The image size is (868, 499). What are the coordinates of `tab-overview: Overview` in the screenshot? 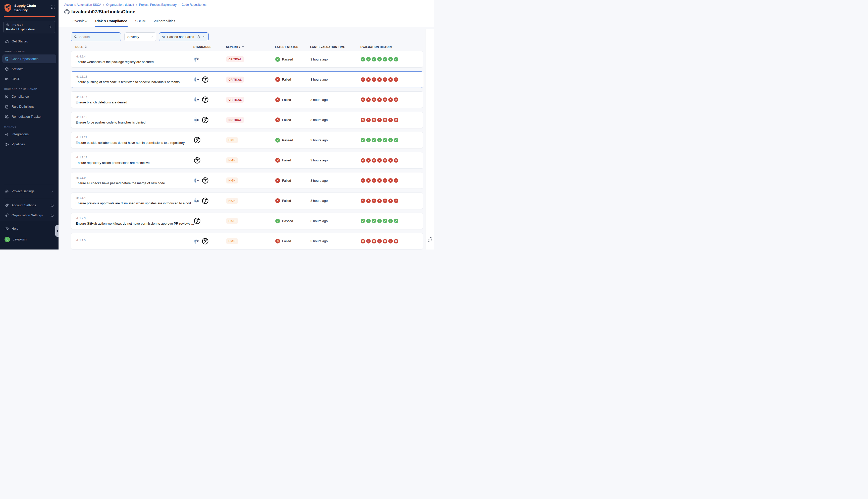 It's located at (80, 23).